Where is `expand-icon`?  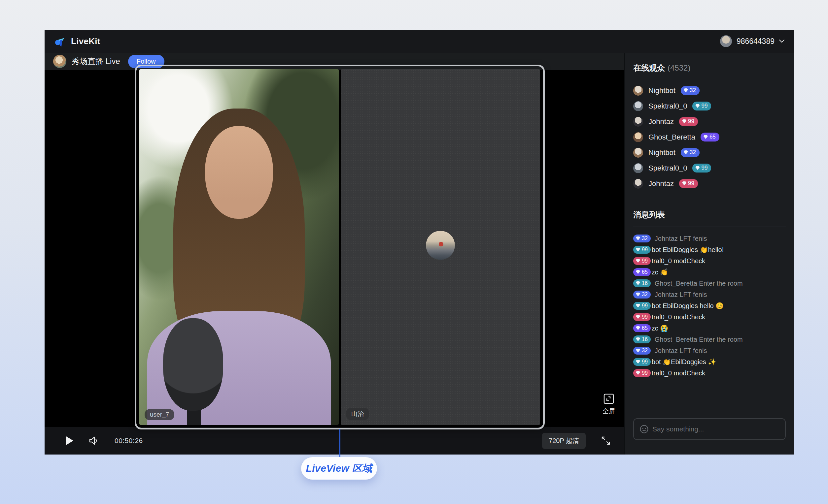 expand-icon is located at coordinates (606, 441).